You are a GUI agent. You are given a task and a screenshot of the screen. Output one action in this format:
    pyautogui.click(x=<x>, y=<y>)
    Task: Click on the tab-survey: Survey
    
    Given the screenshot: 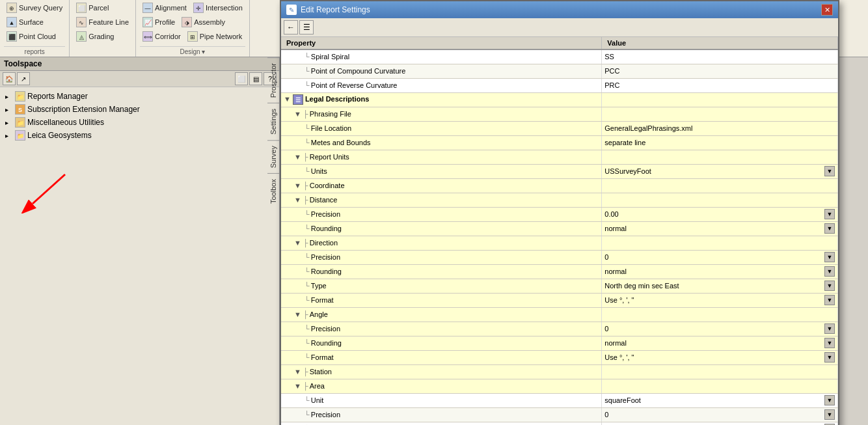 What is the action you would take?
    pyautogui.click(x=273, y=156)
    